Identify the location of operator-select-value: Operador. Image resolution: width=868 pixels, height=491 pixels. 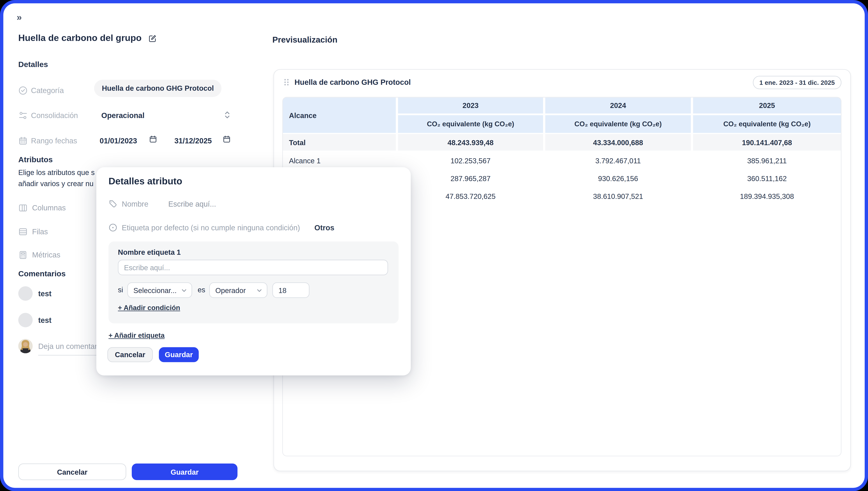
(231, 290).